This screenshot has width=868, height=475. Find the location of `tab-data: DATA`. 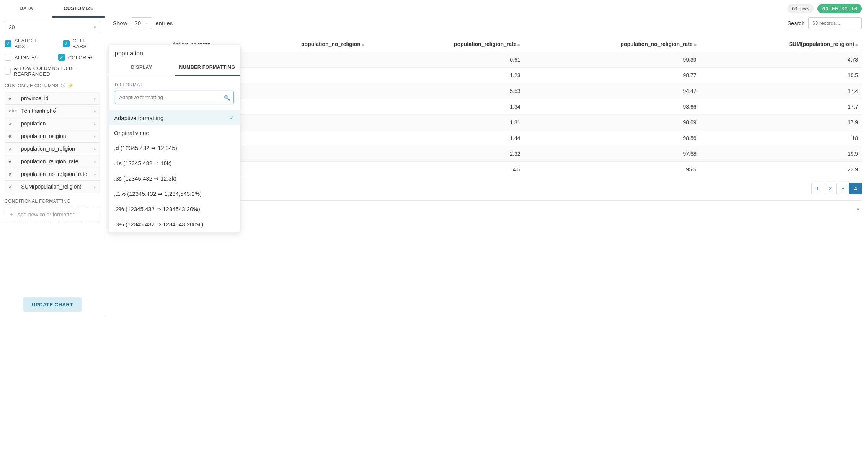

tab-data: DATA is located at coordinates (26, 9).